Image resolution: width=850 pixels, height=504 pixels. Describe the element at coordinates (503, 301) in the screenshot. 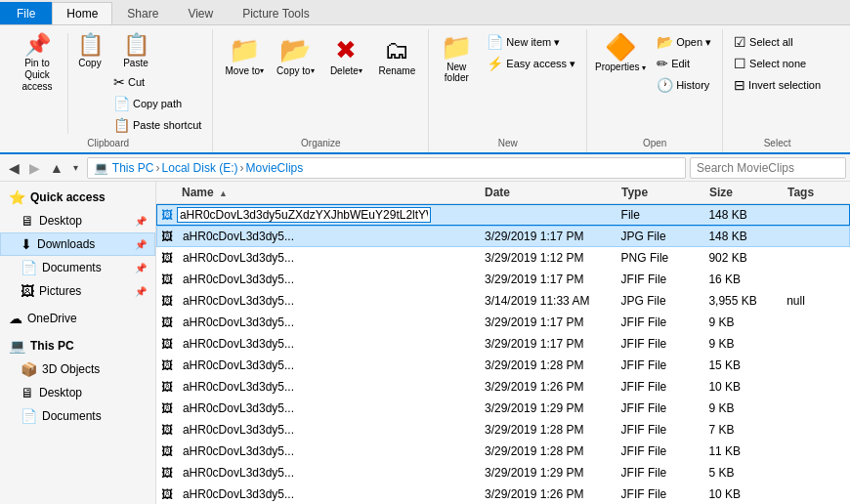

I see `table-row: 🖼 aHR0cDovL3d3dy5... 3/14/2019 11:33 AM …` at that location.